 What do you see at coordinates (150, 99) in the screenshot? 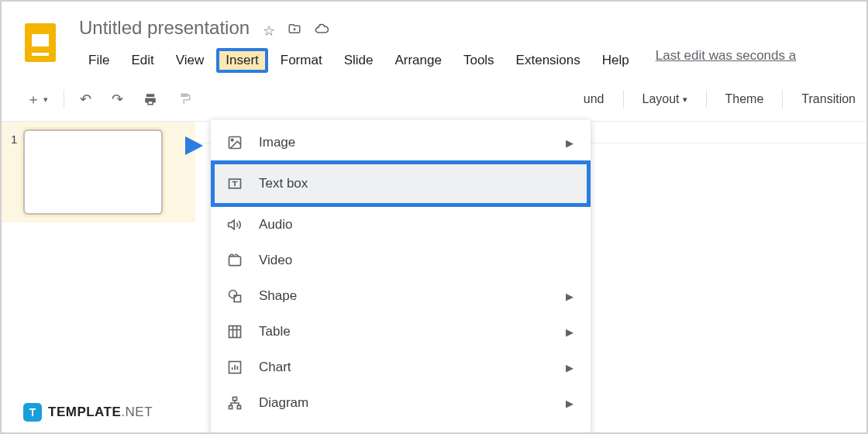
I see `print-button` at bounding box center [150, 99].